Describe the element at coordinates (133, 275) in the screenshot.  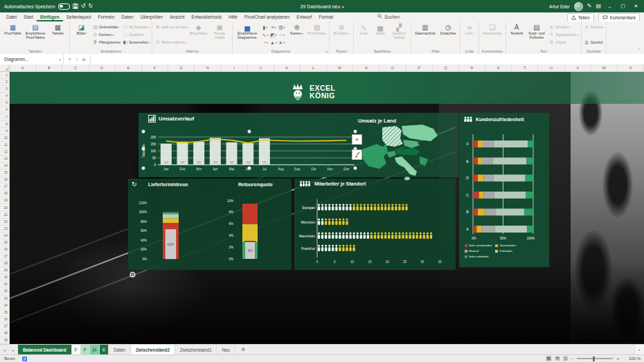
I see `gear-icon: ⚙` at that location.